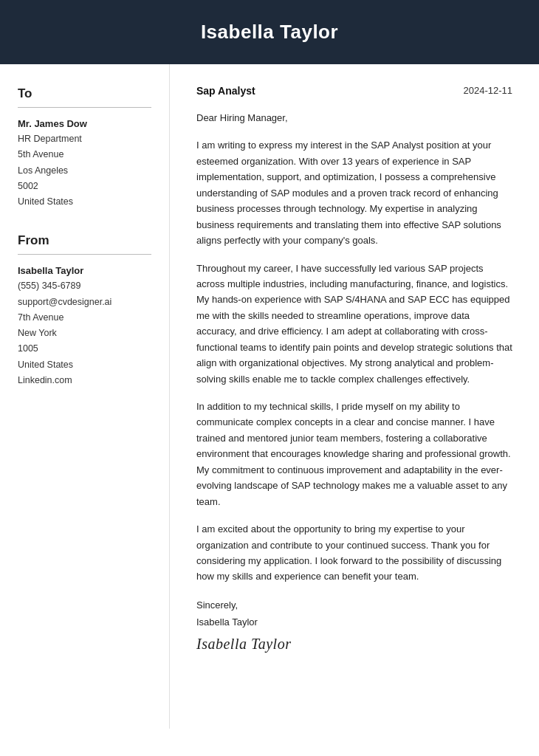 The image size is (539, 756). I want to click on letter-paragraph3: In addition to my technical skills, I pr…, so click(354, 454).